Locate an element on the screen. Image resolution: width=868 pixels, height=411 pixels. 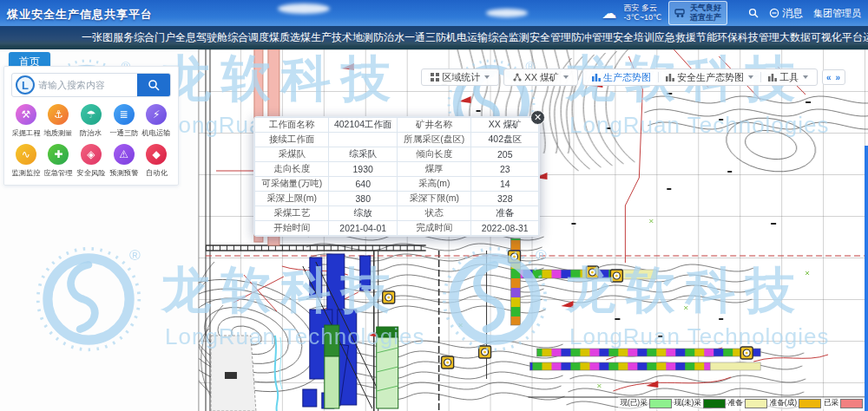
nav-item: 科技管理 is located at coordinates (759, 38).